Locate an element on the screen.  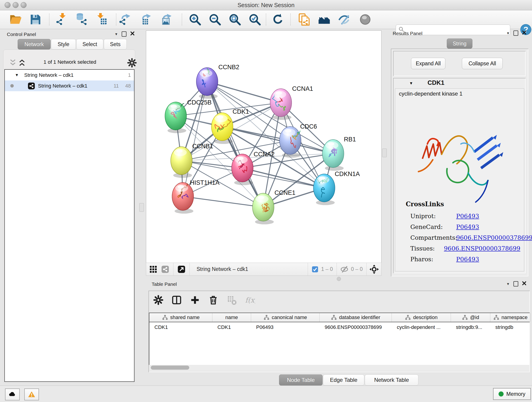
table-row: CDK1CDK1P064939606.ENSP00000378699cyclin… is located at coordinates (340, 327).